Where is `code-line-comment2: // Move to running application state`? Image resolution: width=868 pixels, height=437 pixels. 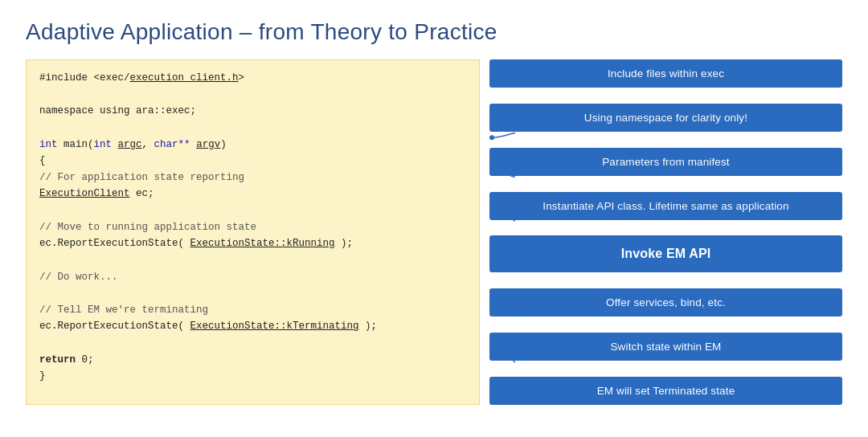
code-line-comment2: // Move to running application state is located at coordinates (252, 228).